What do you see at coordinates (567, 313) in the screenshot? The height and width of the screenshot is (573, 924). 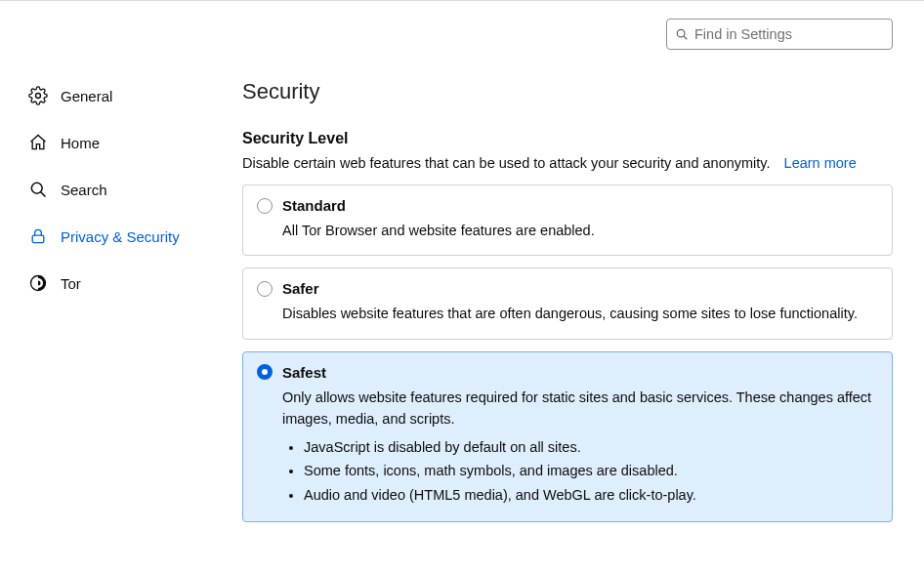 I see `option-desc: Disables website features that are often…` at bounding box center [567, 313].